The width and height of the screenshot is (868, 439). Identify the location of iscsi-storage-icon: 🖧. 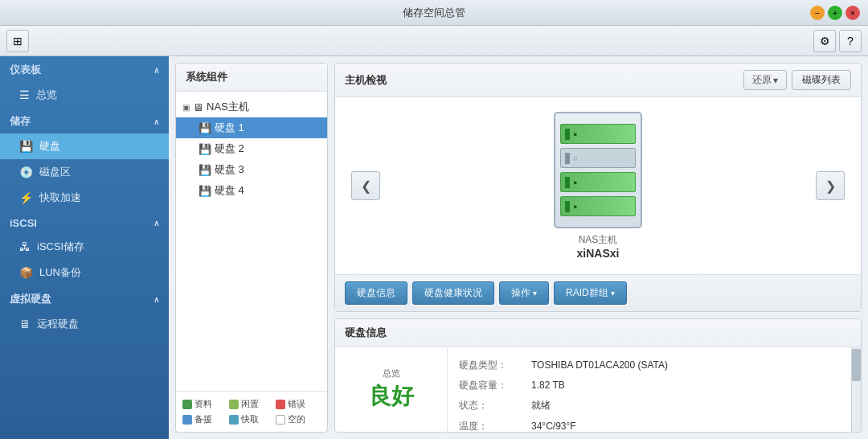
(25, 247).